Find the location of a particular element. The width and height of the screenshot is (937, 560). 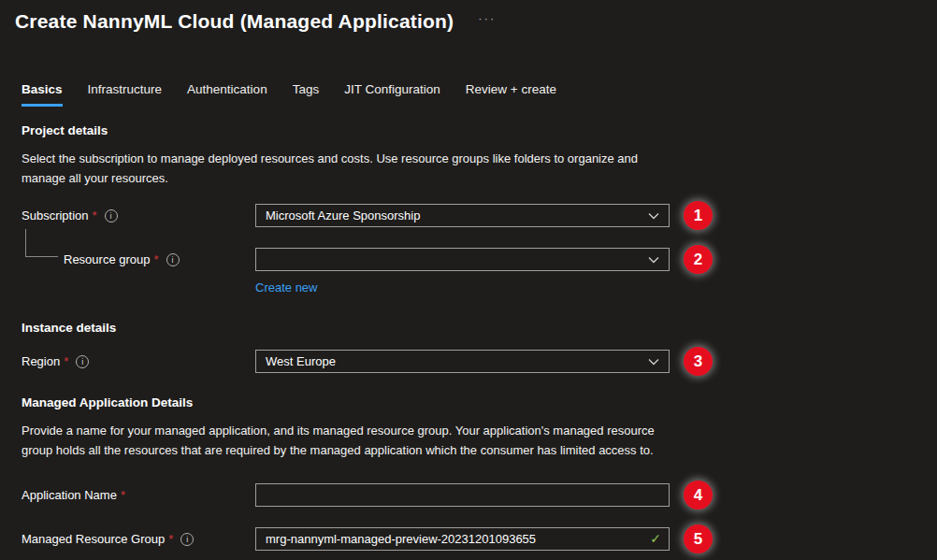

section-heading-managed-application-details: Managed Application Details is located at coordinates (479, 402).